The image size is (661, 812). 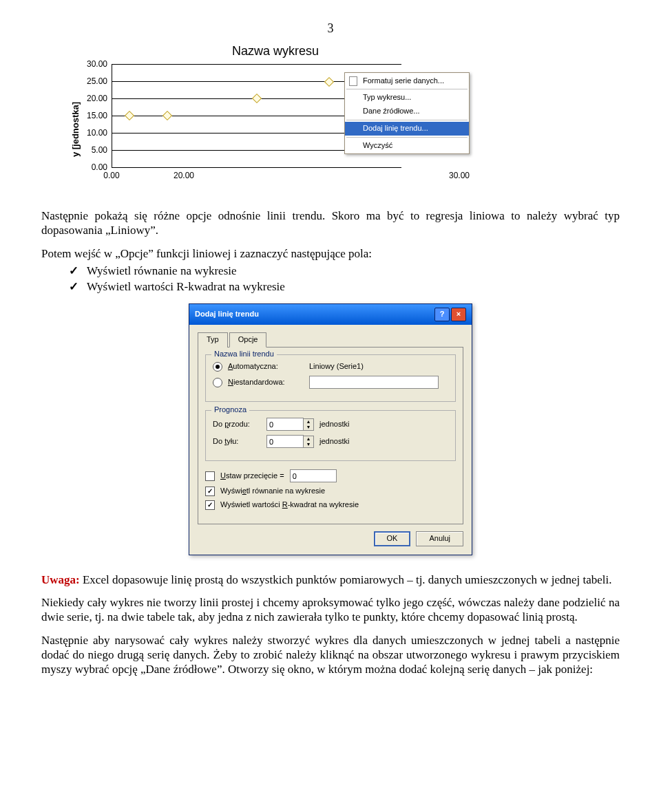 I want to click on y-tick: 30.00, so click(x=92, y=65).